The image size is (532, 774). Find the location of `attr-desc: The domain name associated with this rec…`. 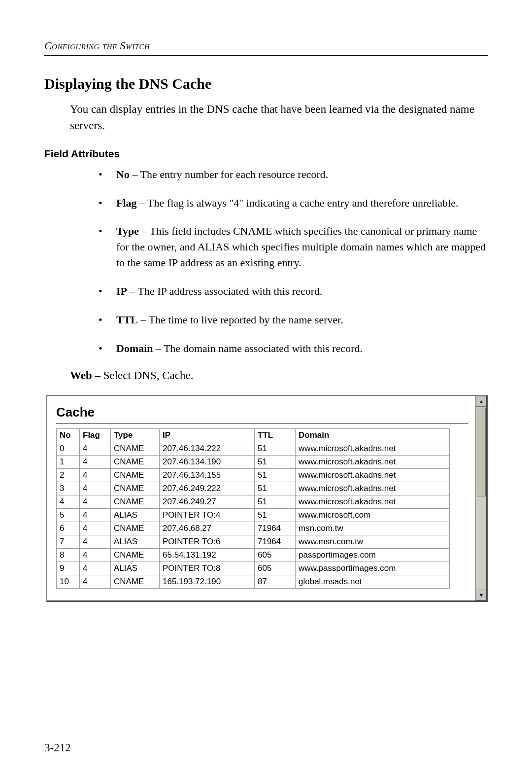

attr-desc: The domain name associated with this rec… is located at coordinates (263, 348).